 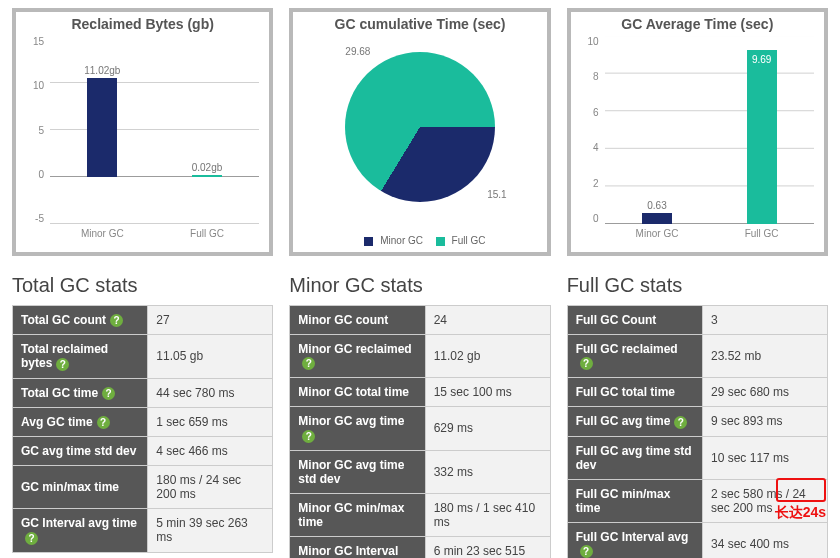 I want to click on stat-val: 4 sec 466 ms, so click(x=210, y=452).